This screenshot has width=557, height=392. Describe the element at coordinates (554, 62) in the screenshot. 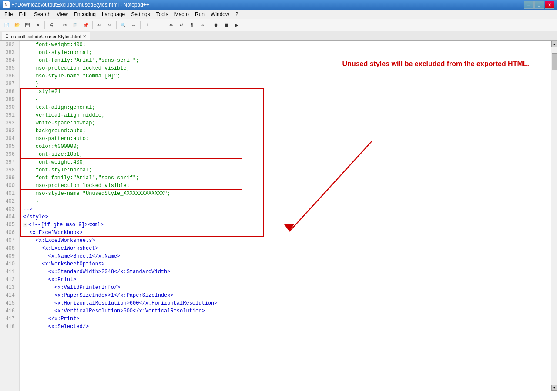

I see `scrollbar-thumb` at that location.